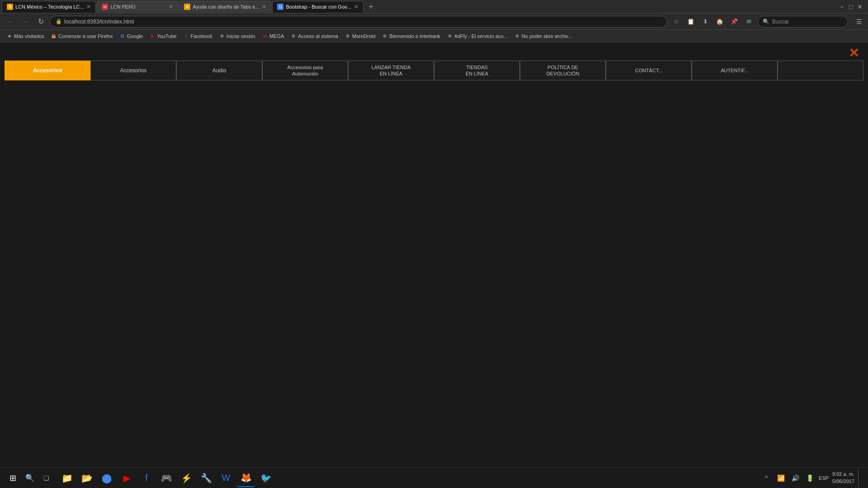 The width and height of the screenshot is (868, 488). Describe the element at coordinates (82, 36) in the screenshot. I see `bookmark-firefox: 🦊 Comenzar a usar Firefox` at that location.